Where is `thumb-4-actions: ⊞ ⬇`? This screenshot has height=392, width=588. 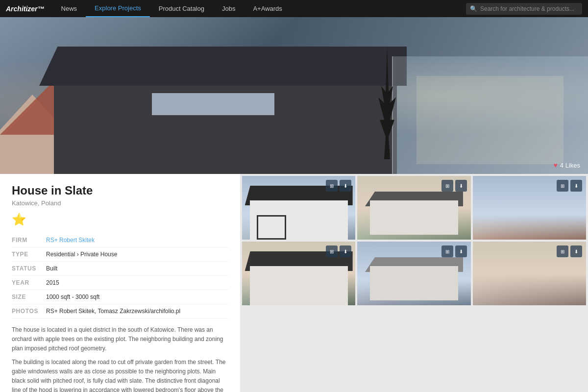
thumb-4-actions: ⊞ ⬇ is located at coordinates (339, 251).